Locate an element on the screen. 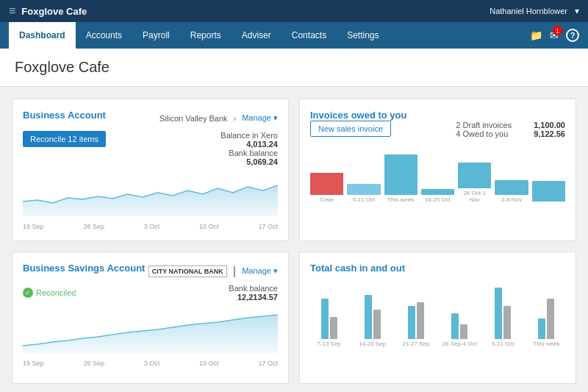  nav-payroll: Payroll is located at coordinates (156, 35).